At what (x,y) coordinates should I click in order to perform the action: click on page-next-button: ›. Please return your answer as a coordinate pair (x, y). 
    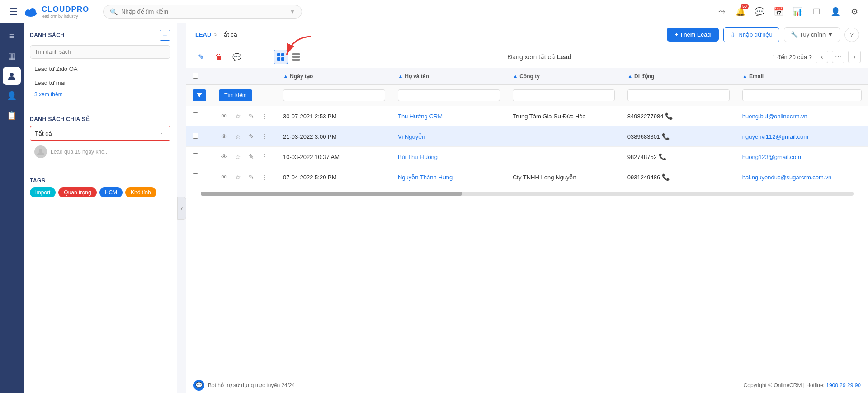
    Looking at the image, I should click on (854, 57).